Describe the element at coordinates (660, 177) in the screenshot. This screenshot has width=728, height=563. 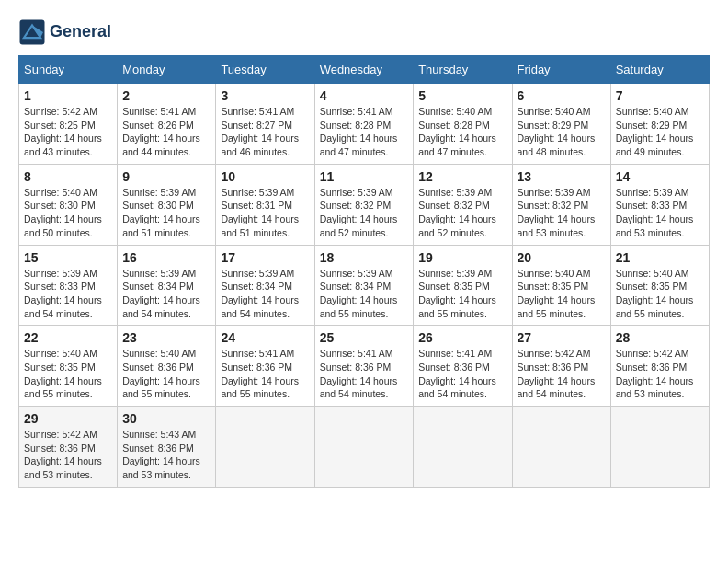
I see `day-number: 14` at that location.